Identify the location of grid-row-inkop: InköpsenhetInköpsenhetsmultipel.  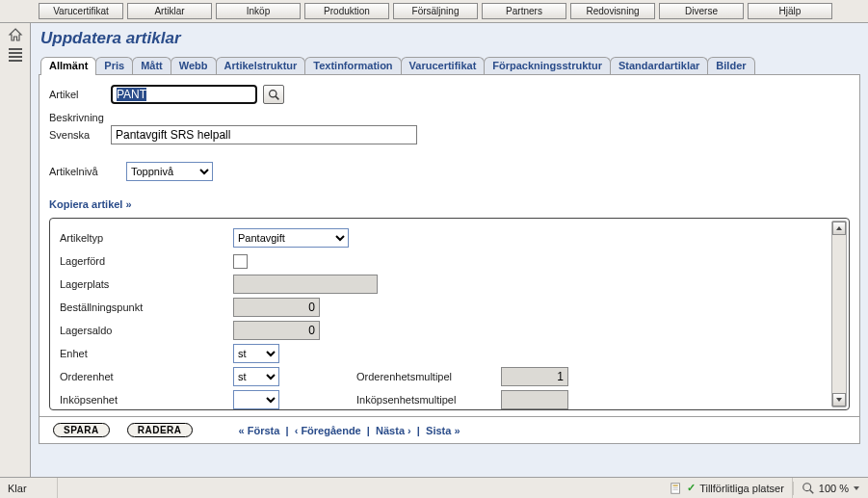
(443, 399).